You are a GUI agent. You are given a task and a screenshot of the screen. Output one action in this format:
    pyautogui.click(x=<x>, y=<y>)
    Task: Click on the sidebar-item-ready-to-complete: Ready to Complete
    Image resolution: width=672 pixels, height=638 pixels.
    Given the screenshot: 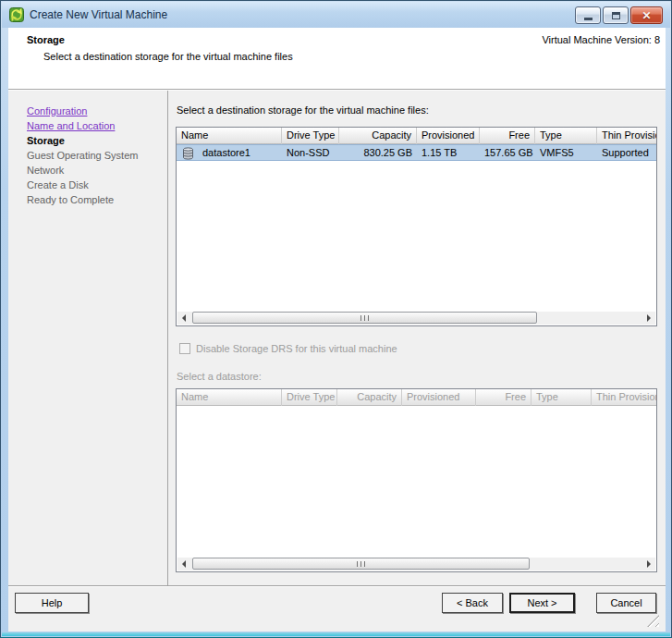 What is the action you would take?
    pyautogui.click(x=88, y=200)
    